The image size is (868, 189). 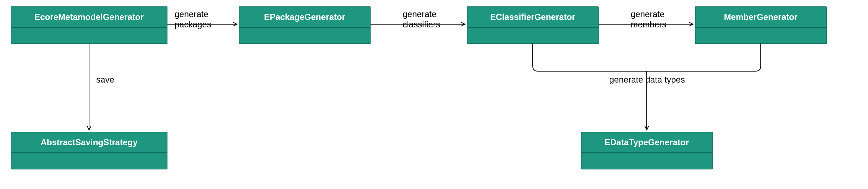 I want to click on class-title: AbstractSavingStrategy, so click(x=89, y=143).